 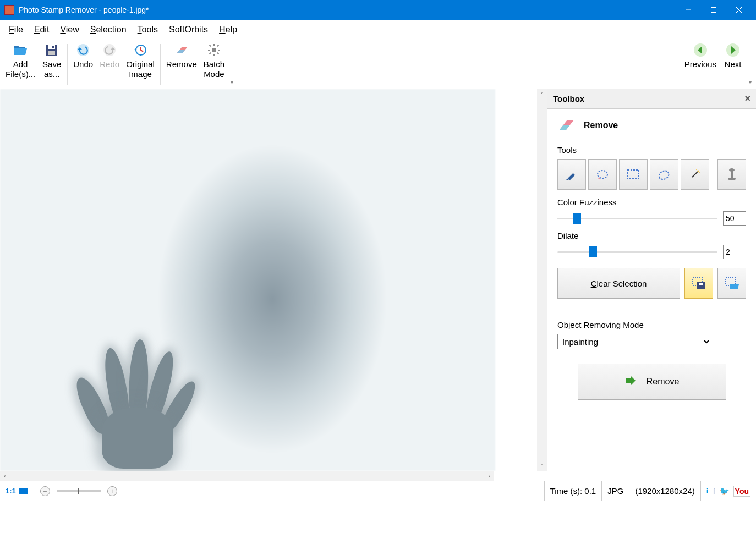 What do you see at coordinates (378, 10) in the screenshot?
I see `titlebar: Photo Stamp Remover - people-1.jpg*` at bounding box center [378, 10].